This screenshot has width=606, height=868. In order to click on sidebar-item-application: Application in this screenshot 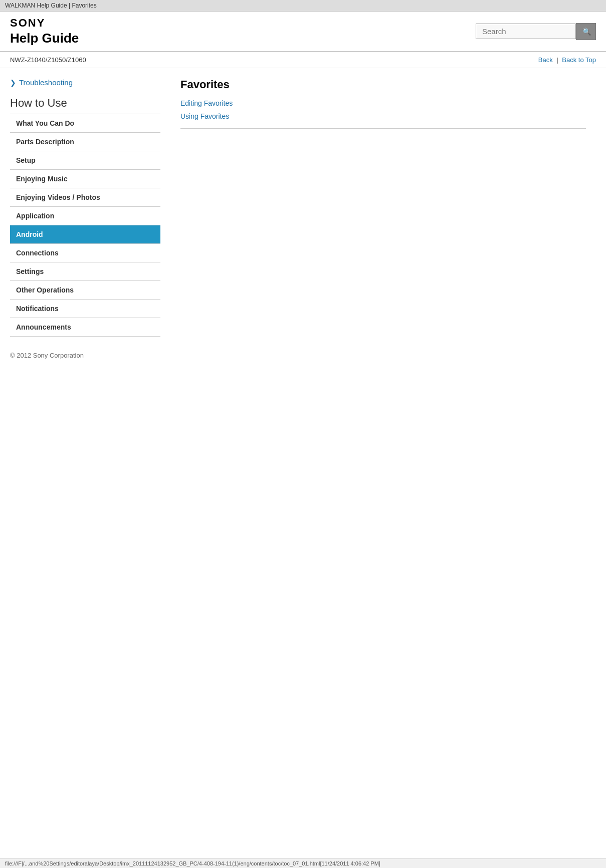, I will do `click(85, 215)`.